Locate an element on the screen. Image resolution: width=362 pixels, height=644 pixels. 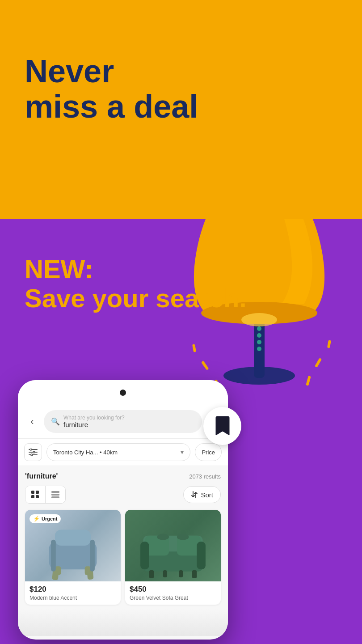
product-title-1: Modern blue Accent is located at coordinates (73, 598).